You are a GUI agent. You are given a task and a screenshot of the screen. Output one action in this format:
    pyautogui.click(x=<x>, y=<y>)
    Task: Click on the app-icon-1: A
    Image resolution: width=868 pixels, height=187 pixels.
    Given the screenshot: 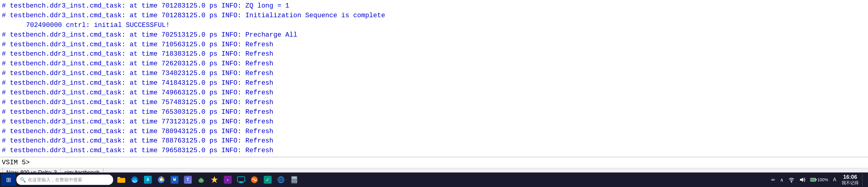 What is the action you would take?
    pyautogui.click(x=148, y=180)
    